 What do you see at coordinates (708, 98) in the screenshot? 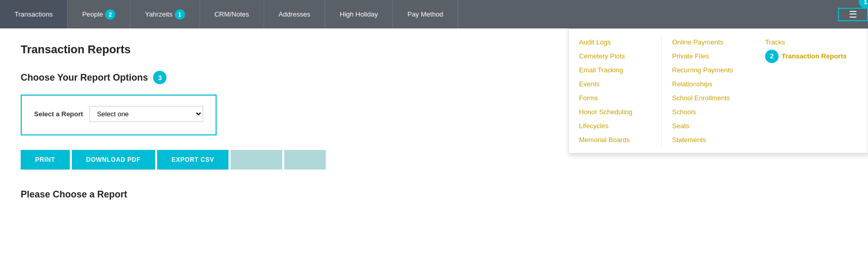
I see `dropdown-school-enrollments: School Enrollments` at bounding box center [708, 98].